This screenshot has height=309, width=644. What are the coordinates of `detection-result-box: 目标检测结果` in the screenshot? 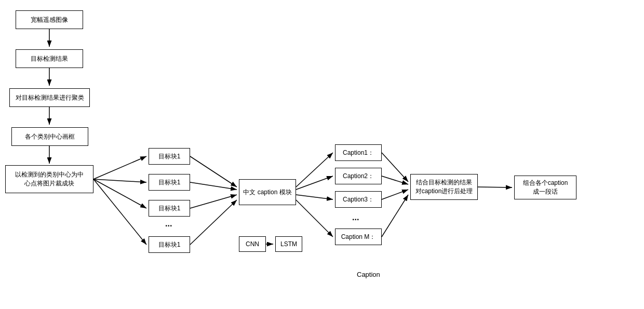 It's located at (49, 59).